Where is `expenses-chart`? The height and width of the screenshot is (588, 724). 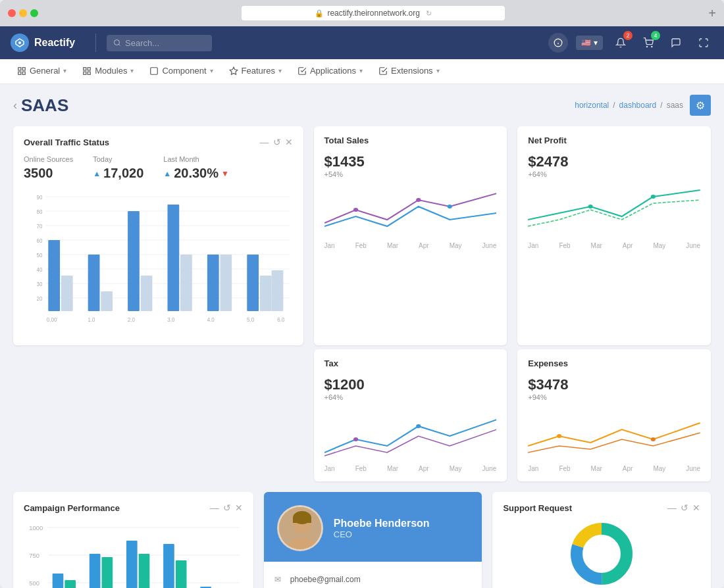
expenses-chart is located at coordinates (614, 434).